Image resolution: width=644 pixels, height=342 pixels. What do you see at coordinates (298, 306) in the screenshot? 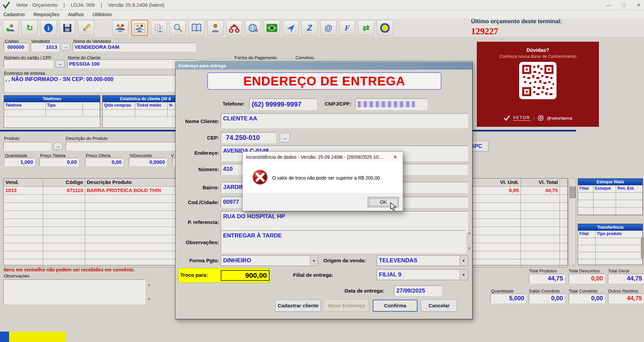
I see `cadastrar-cliente-button: Cadastrar cliente` at bounding box center [298, 306].